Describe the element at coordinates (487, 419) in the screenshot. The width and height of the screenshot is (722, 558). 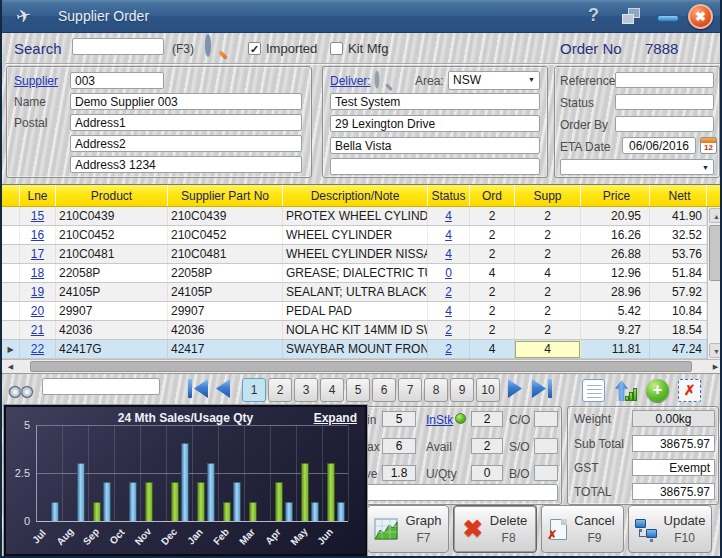
I see `instk-field: 2` at that location.